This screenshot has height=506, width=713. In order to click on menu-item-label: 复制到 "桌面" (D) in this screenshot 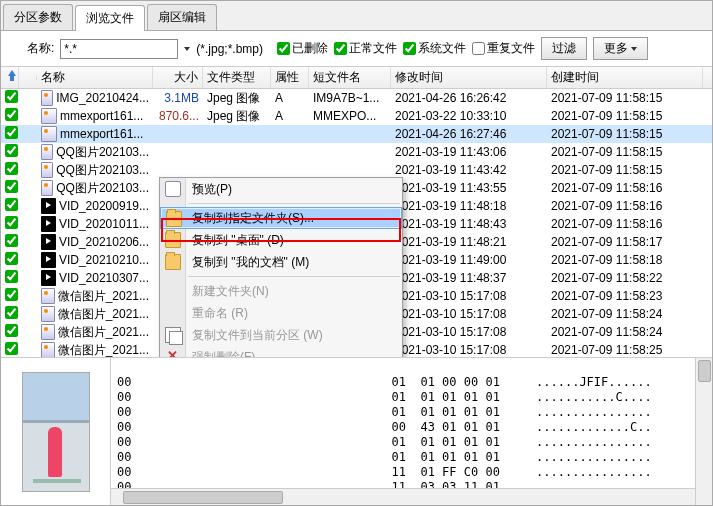, I will do `click(238, 240)`.